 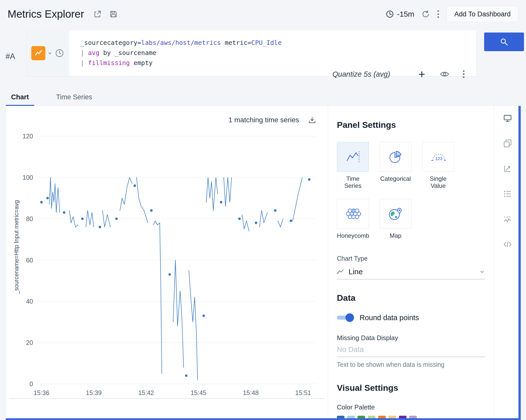 I want to click on svg-text: 40, so click(x=30, y=301).